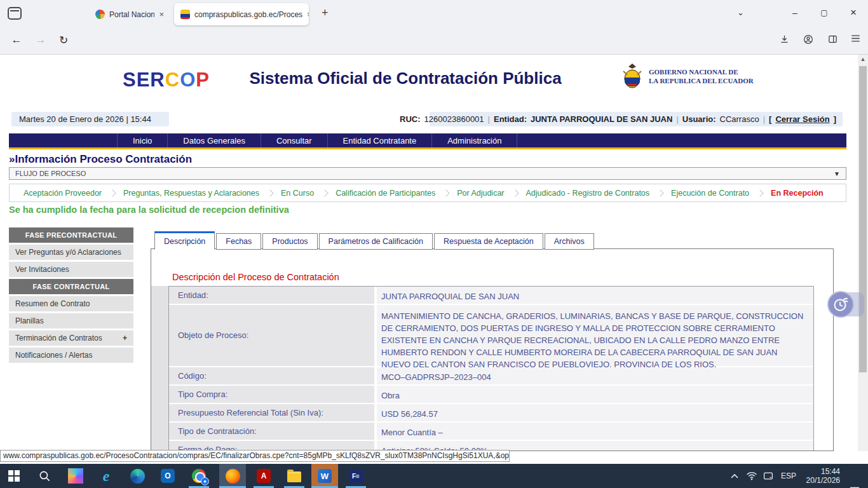 This screenshot has width=868, height=488. What do you see at coordinates (863, 59) in the screenshot?
I see `scroll-up-arrow-icon: ▲` at bounding box center [863, 59].